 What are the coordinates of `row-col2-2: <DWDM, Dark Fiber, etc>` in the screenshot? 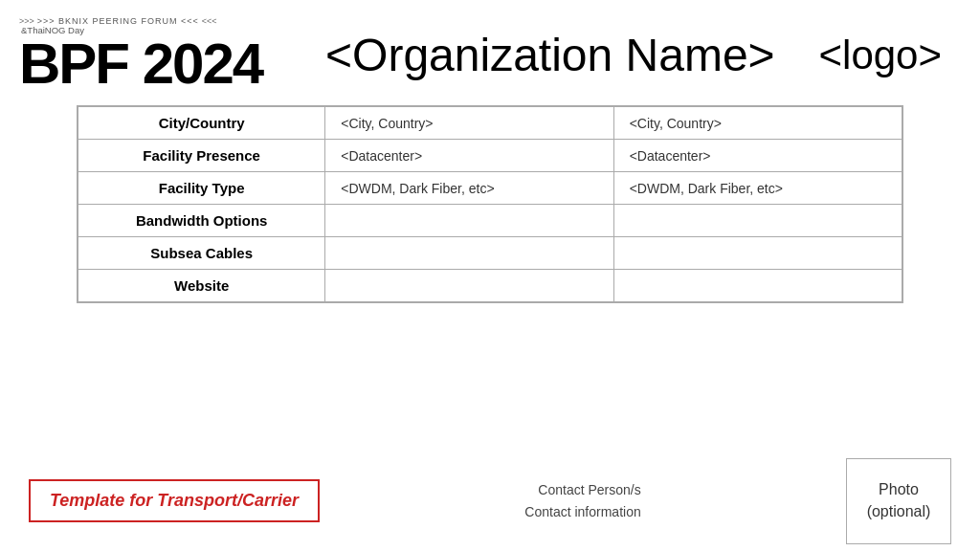 It's located at (758, 188).